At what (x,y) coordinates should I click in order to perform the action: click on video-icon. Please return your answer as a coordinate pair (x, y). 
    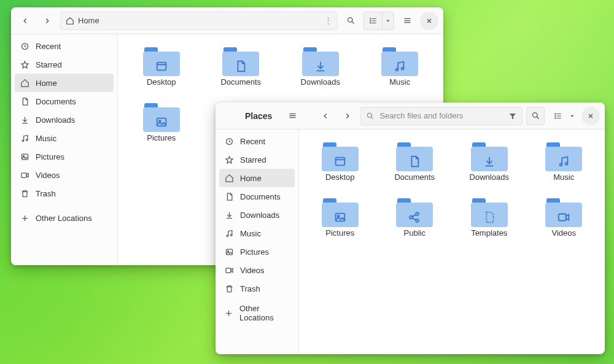
    Looking at the image, I should click on (229, 270).